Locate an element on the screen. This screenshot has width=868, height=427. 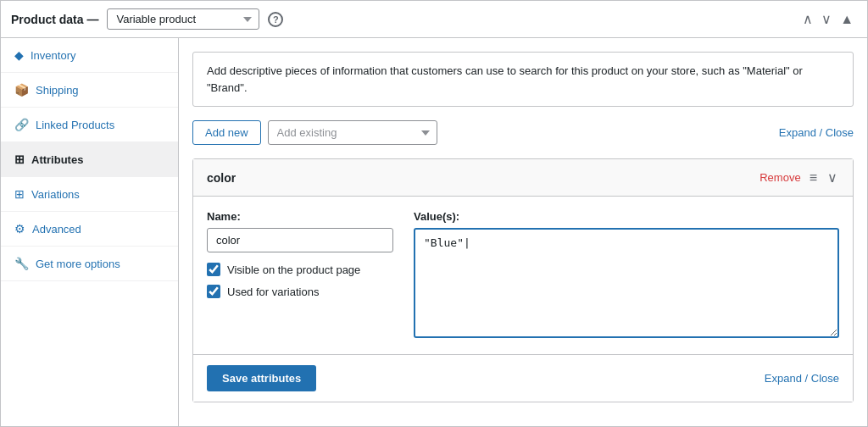
attribute-name: color is located at coordinates (221, 178).